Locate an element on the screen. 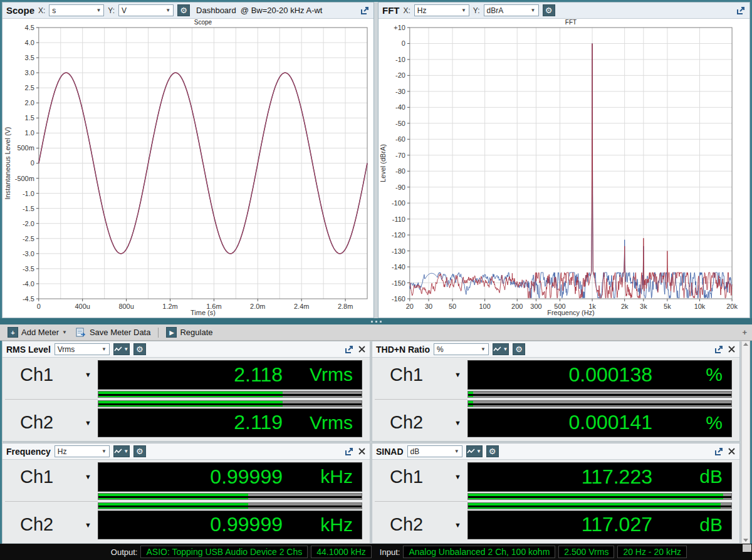 The height and width of the screenshot is (560, 752). sinad-ch2-unit: dB is located at coordinates (687, 525).